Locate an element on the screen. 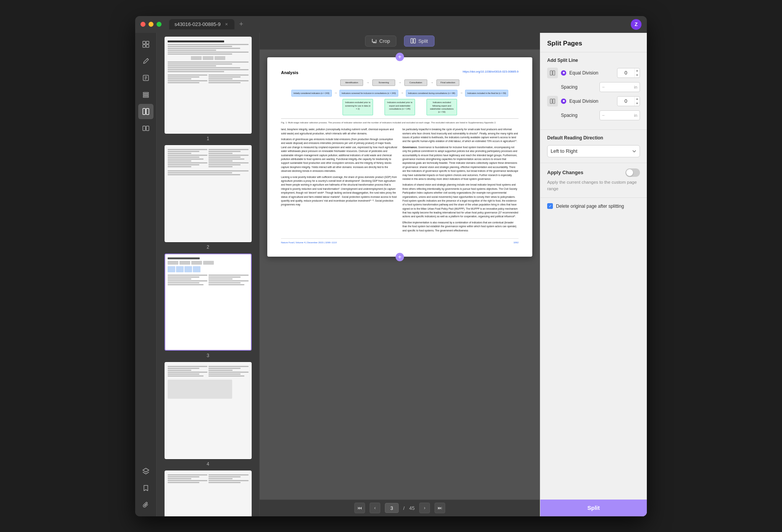 This screenshot has width=782, height=532. tab-close-icon: ✕ is located at coordinates (226, 24).